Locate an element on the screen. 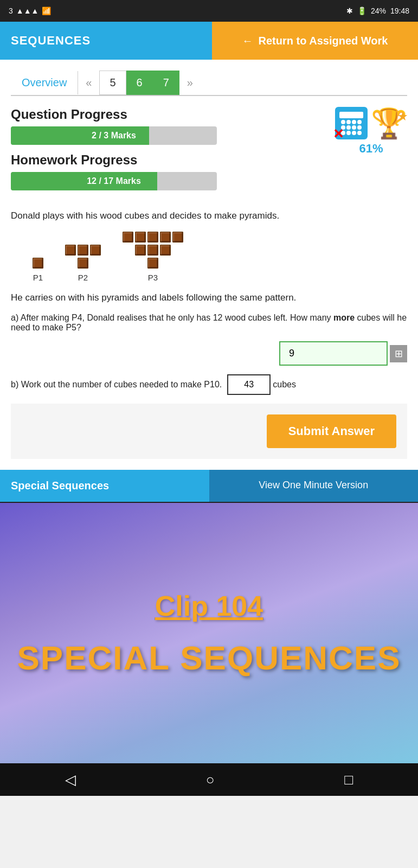 The width and height of the screenshot is (418, 868). red-x-icon: ✕ is located at coordinates (338, 134).